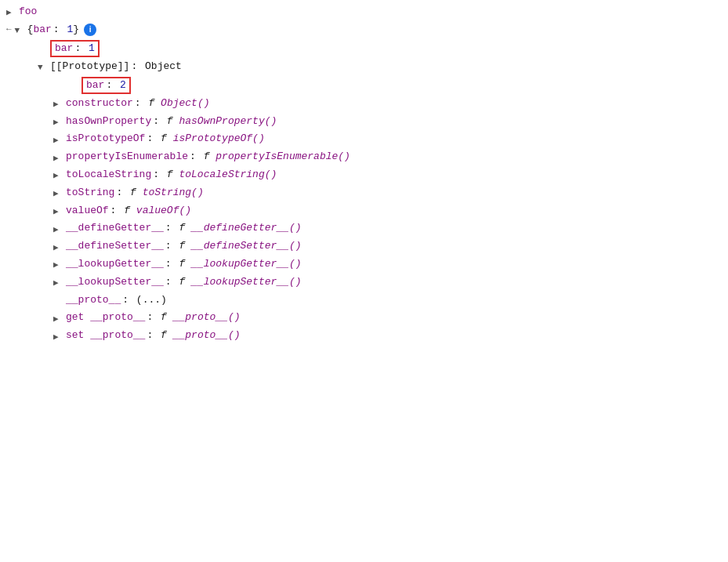 This screenshot has height=562, width=728. What do you see at coordinates (207, 335) in the screenshot?
I see `set-proto-func: __proto__()` at bounding box center [207, 335].